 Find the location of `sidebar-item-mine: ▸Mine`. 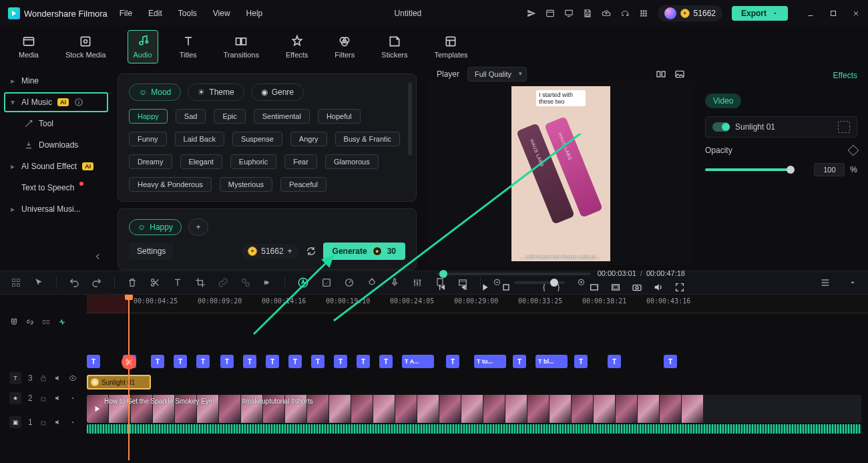

sidebar-item-mine: ▸Mine is located at coordinates (56, 81).